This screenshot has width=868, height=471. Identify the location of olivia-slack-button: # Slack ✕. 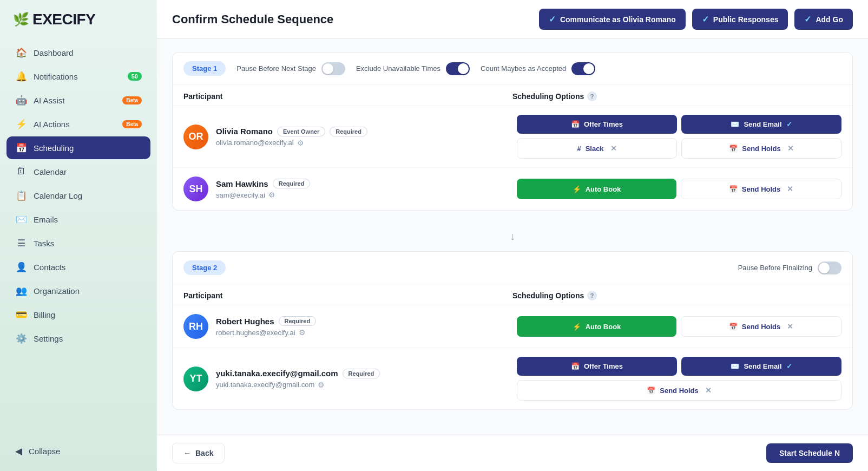
(597, 148).